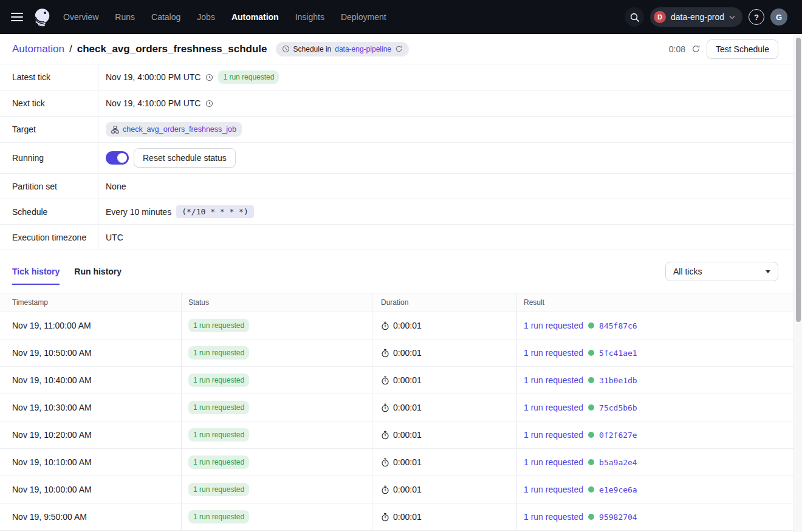  What do you see at coordinates (619, 435) in the screenshot?
I see `run-id-link: 0f2f627e` at bounding box center [619, 435].